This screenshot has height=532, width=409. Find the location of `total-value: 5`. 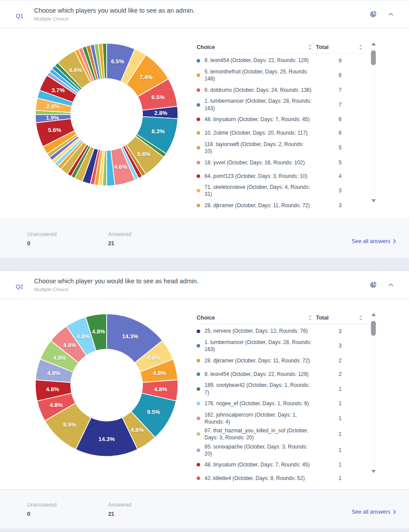

total-value: 5 is located at coordinates (341, 163).